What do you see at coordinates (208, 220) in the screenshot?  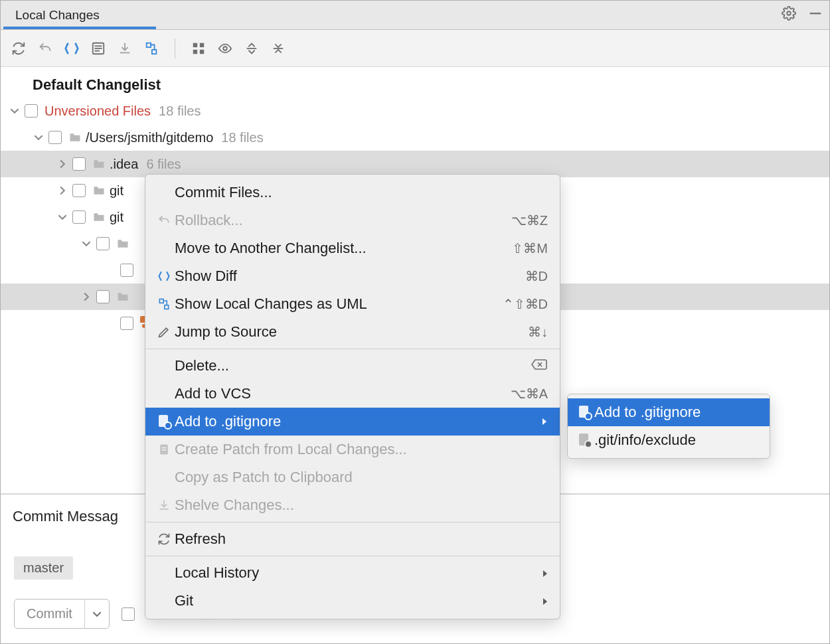 I see `menu-item-label: Rollback...` at bounding box center [208, 220].